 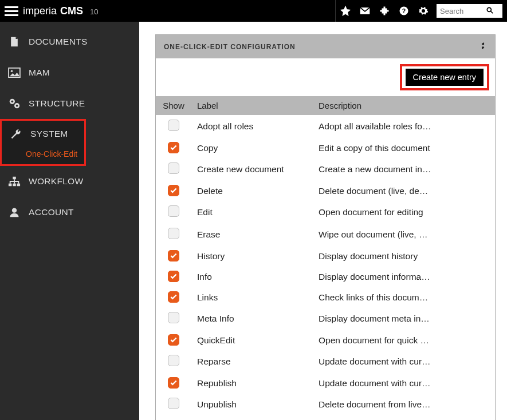 What do you see at coordinates (445, 77) in the screenshot?
I see `create-button-highlight: Create new entry` at bounding box center [445, 77].